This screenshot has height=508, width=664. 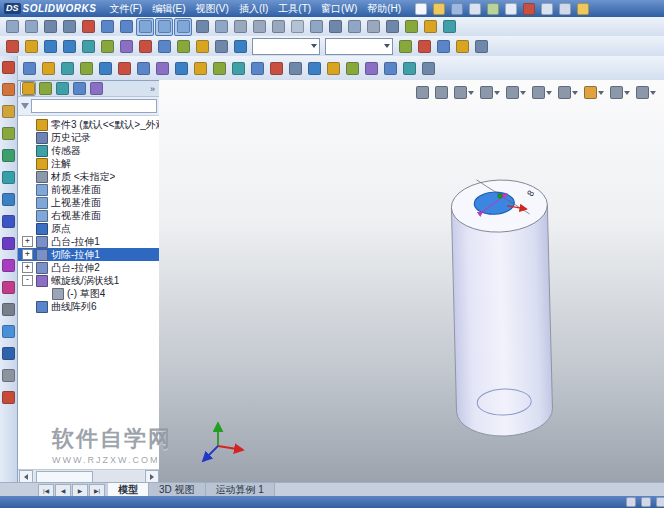 I want to click on propertymanager-tab, so click(x=45, y=88).